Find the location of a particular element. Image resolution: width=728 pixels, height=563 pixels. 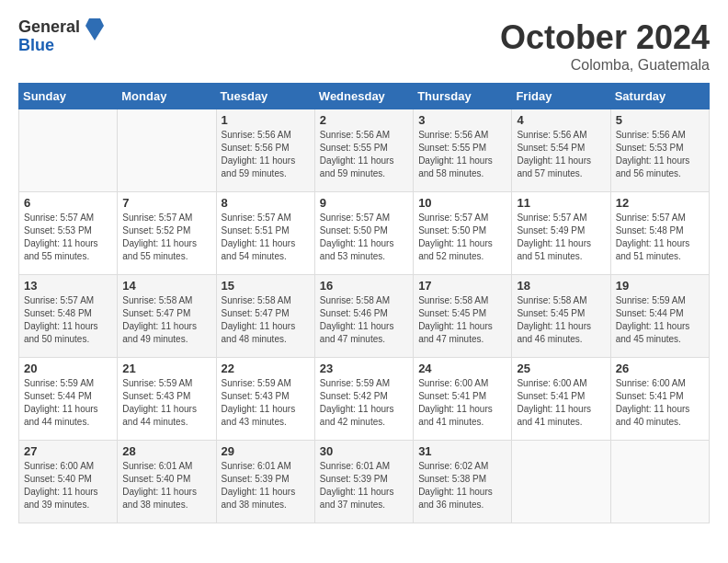

calendar-header-row: SundayMondayTuesdayWednesdayThursdayFrid… is located at coordinates (364, 97).